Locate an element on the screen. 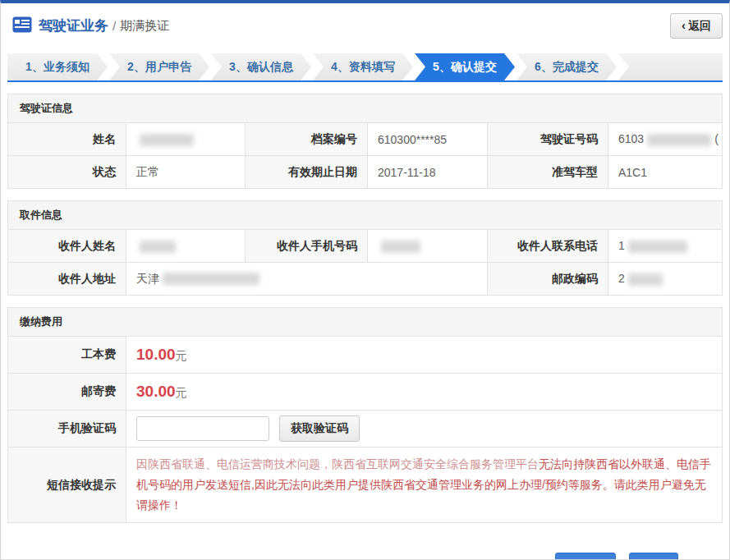 This screenshot has height=560, width=730. recipient-mobile-label: 收件人手机号码 is located at coordinates (307, 246).